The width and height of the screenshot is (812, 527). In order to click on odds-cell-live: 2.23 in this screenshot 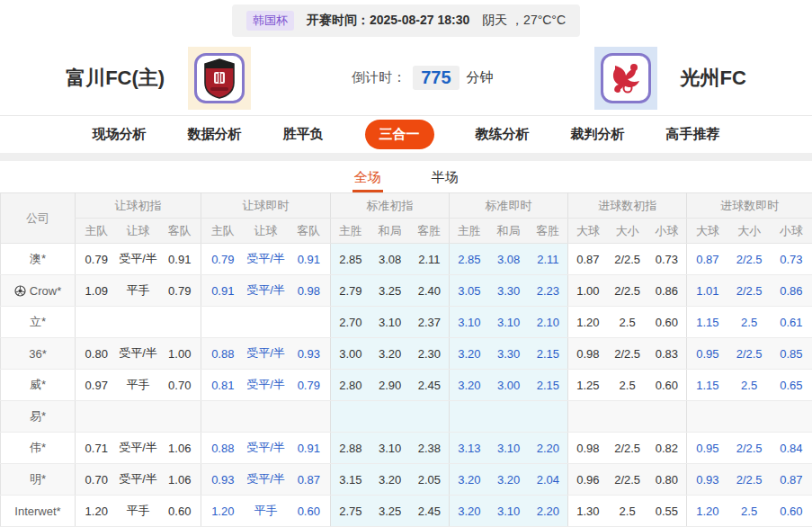, I will do `click(549, 291)`.